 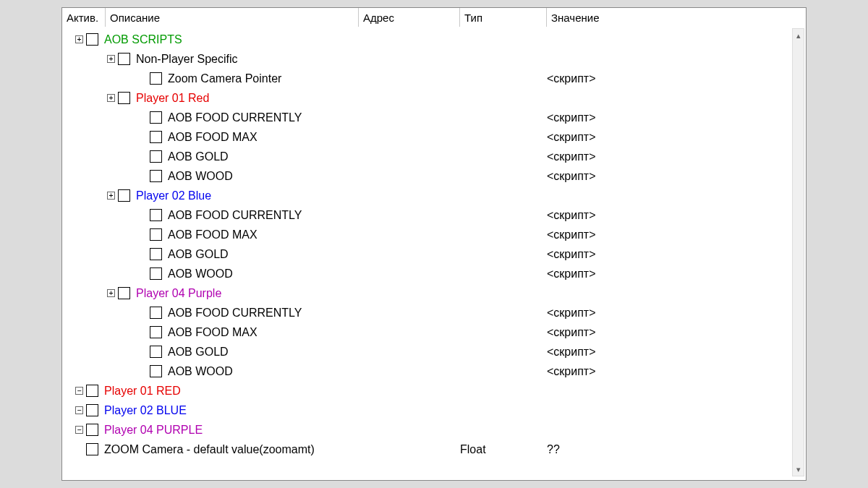 I want to click on table-row: +Player 02 Blue, so click(x=434, y=195).